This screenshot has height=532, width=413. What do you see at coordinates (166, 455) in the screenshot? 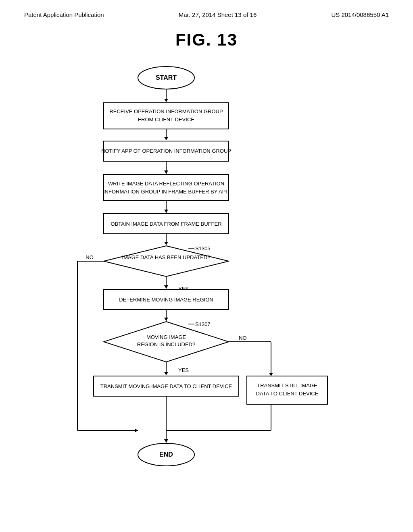
I see `svg-text: END` at bounding box center [166, 455].